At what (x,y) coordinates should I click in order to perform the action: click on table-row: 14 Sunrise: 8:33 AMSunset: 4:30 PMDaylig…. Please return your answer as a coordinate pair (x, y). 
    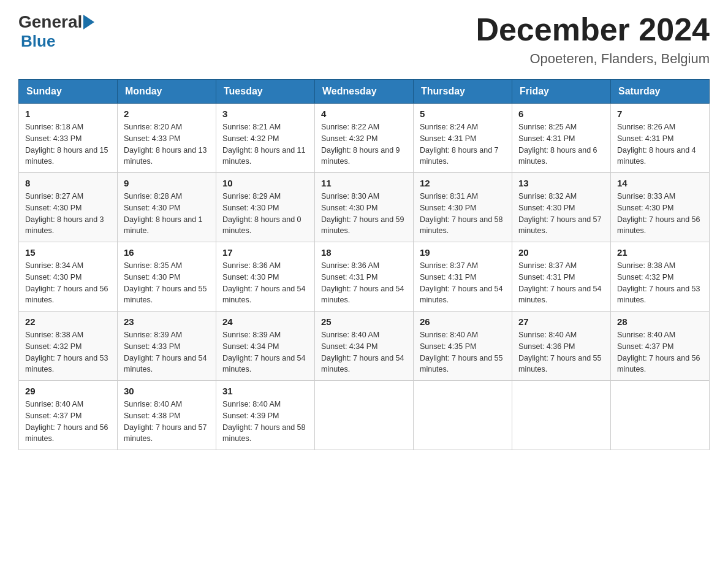
    Looking at the image, I should click on (661, 207).